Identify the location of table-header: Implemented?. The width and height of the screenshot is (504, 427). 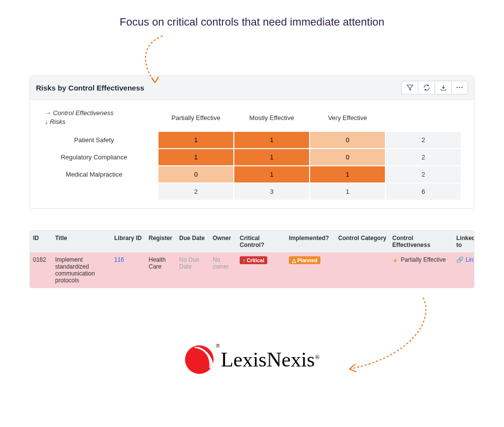
(311, 242).